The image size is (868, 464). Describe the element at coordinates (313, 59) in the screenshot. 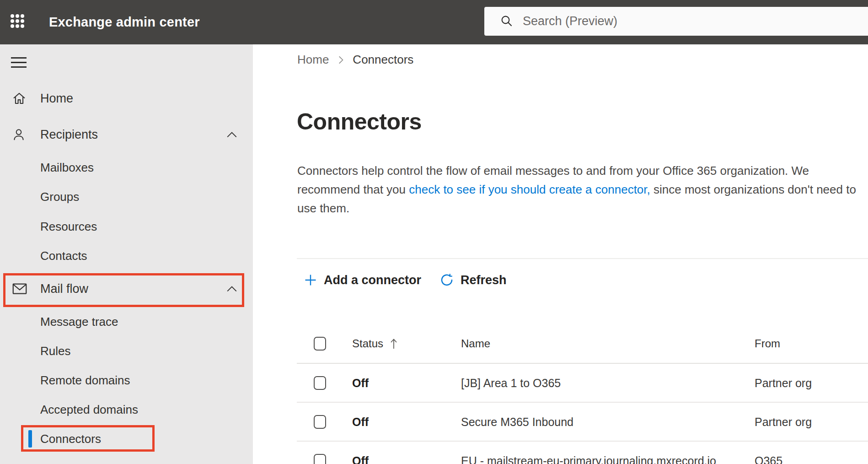

I see `breadcrumb-home: Home` at that location.